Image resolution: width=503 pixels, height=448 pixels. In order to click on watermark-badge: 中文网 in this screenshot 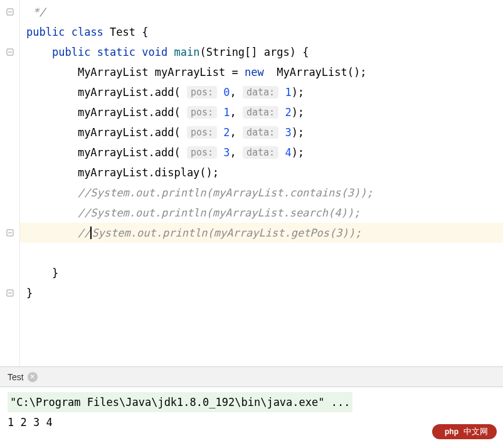, I will do `click(464, 432)`.